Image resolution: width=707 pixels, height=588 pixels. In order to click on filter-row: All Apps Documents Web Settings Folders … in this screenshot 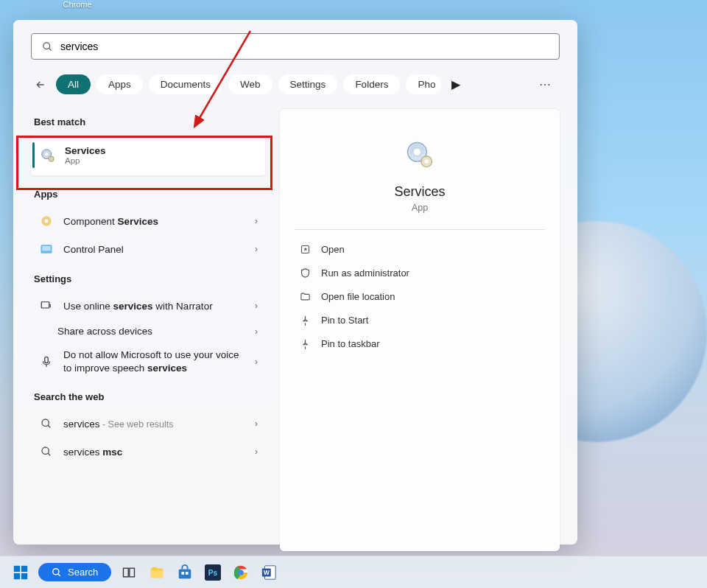, I will do `click(295, 84)`.